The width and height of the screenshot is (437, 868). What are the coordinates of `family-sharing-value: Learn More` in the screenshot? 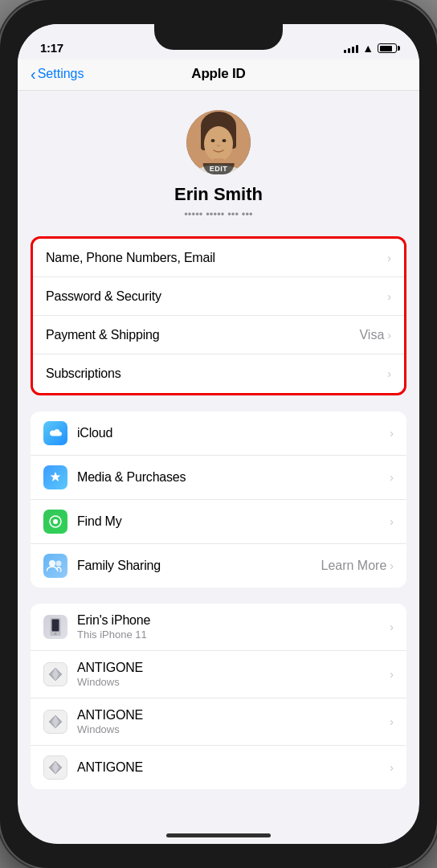 It's located at (354, 566).